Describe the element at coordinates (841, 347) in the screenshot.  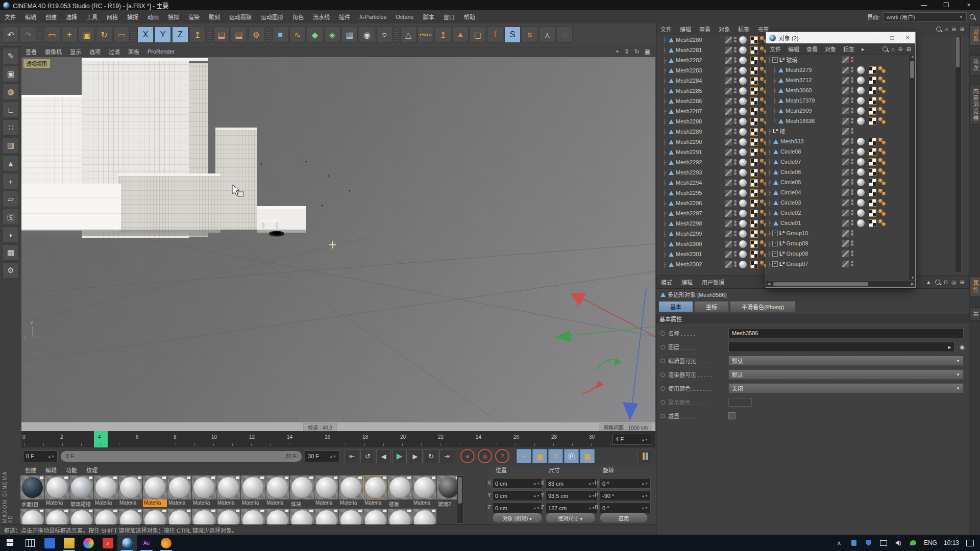
I see `attr-layer-field: ▸` at that location.